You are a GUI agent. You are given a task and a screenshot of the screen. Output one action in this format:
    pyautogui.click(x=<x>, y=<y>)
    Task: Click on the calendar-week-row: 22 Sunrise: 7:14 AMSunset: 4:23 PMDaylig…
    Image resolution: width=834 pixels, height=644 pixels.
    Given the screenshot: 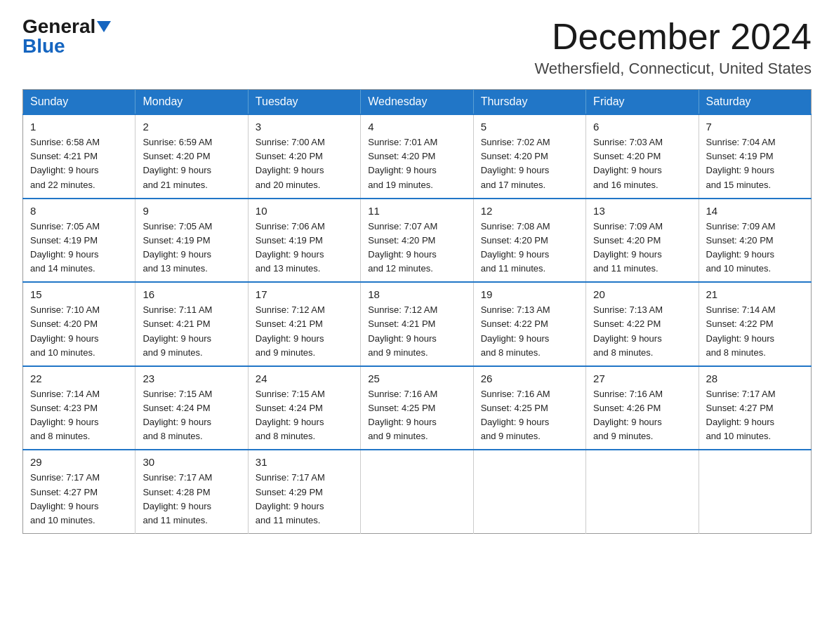 What is the action you would take?
    pyautogui.click(x=417, y=408)
    